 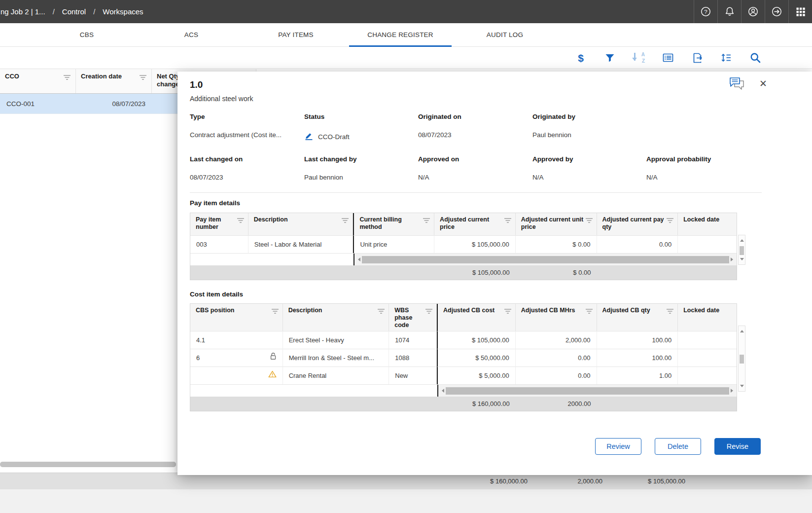 What do you see at coordinates (737, 84) in the screenshot?
I see `comments-icon` at bounding box center [737, 84].